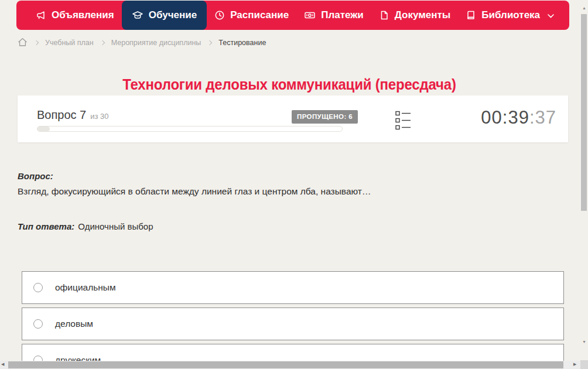 The image size is (588, 369). I want to click on nav-item-label: Объявления, so click(83, 15).